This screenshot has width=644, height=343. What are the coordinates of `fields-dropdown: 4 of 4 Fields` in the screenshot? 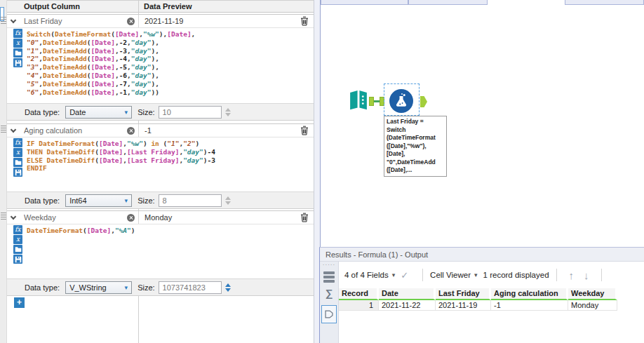 It's located at (366, 275).